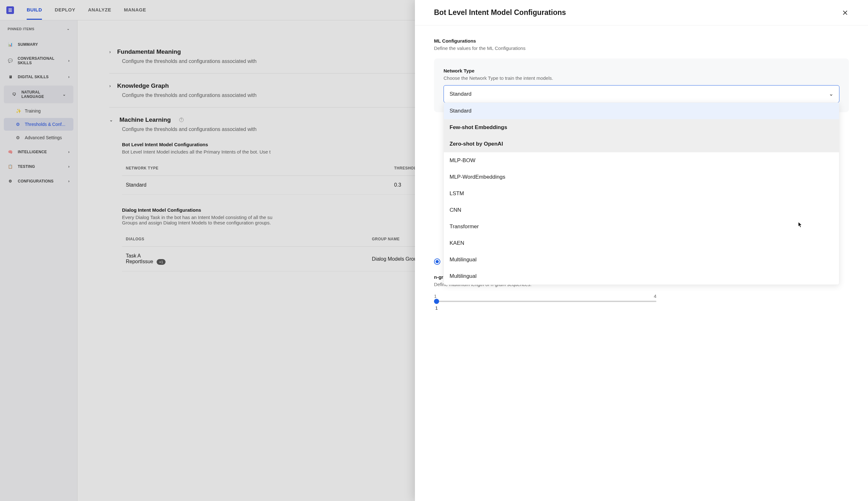 The height and width of the screenshot is (501, 868). What do you see at coordinates (642, 41) in the screenshot?
I see `ml-config-label: ML Configurations` at bounding box center [642, 41].